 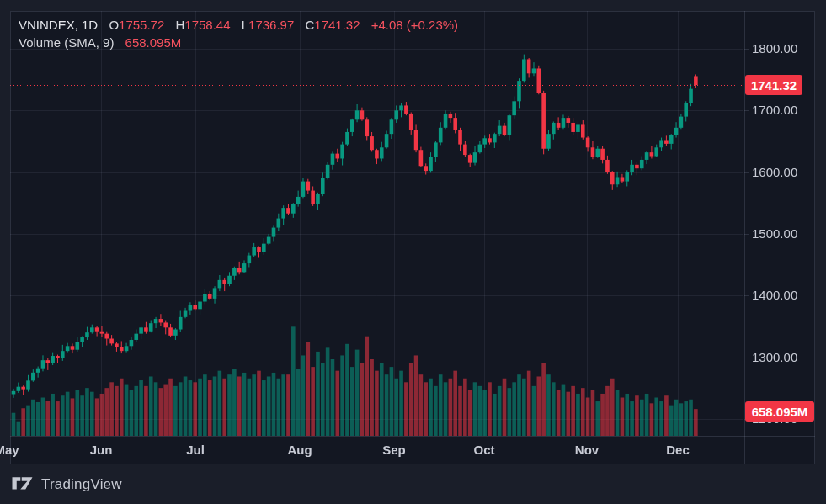 I want to click on price-tick-label: 1500.00, so click(x=775, y=234).